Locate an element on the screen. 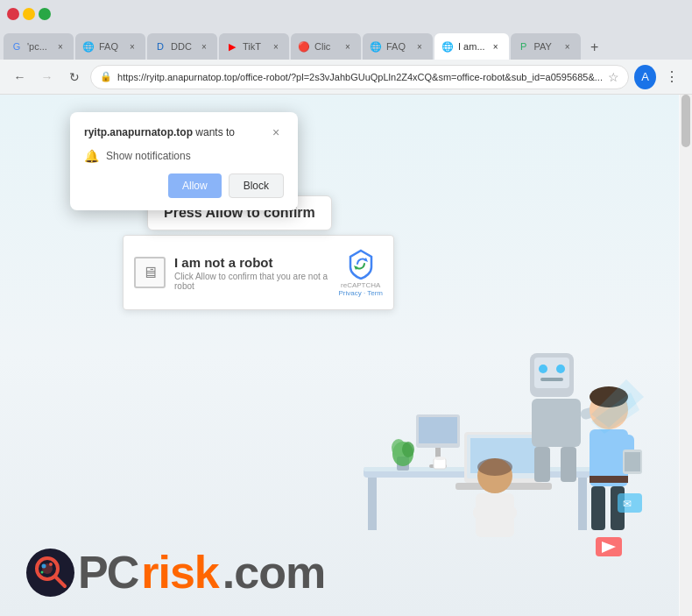 The image size is (692, 616). new-tab-button: + is located at coordinates (595, 47).